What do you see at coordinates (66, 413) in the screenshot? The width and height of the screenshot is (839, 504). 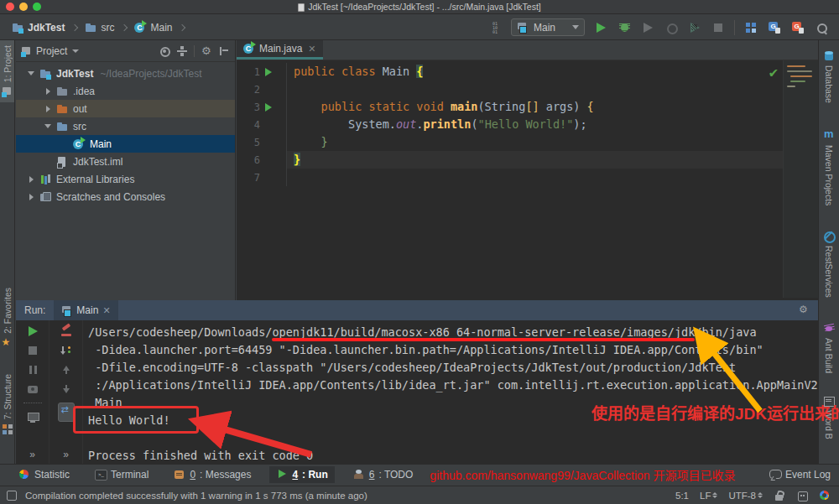 I see `soft-wrap-toggle` at bounding box center [66, 413].